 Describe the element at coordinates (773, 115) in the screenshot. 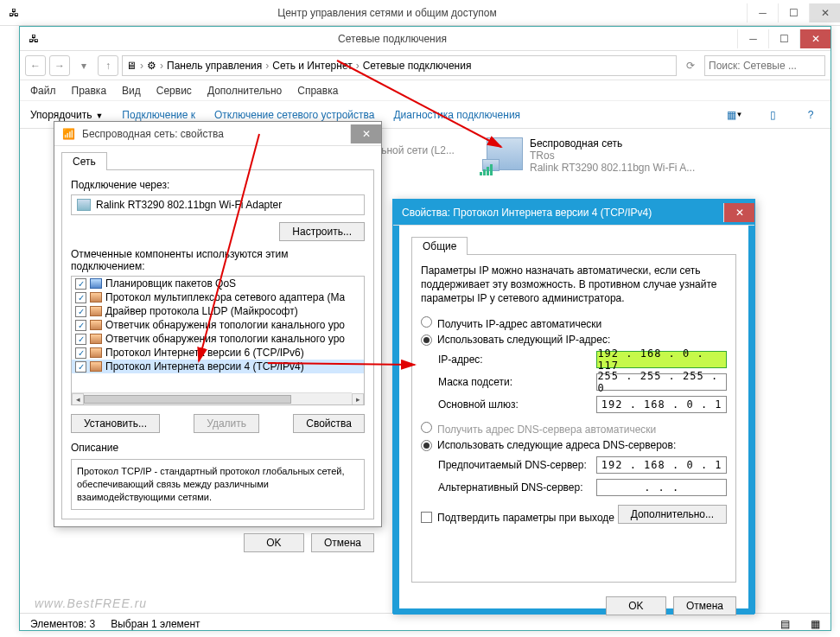

I see `preview-pane-button: ▯` at that location.